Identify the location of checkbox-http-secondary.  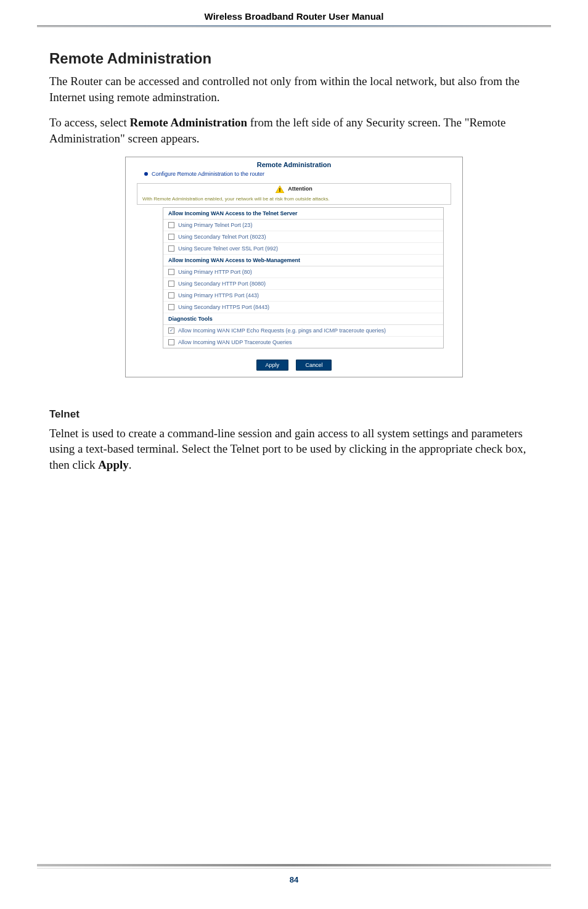
(171, 284).